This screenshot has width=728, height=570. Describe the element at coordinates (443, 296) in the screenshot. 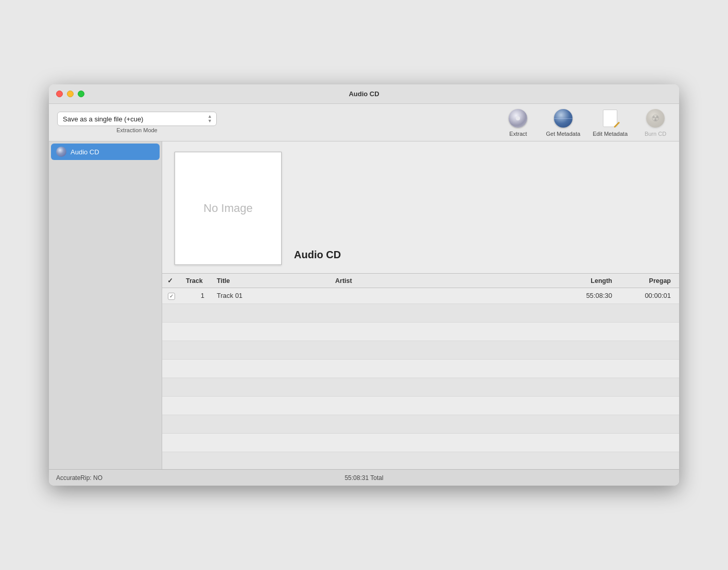

I see `track-artist` at that location.